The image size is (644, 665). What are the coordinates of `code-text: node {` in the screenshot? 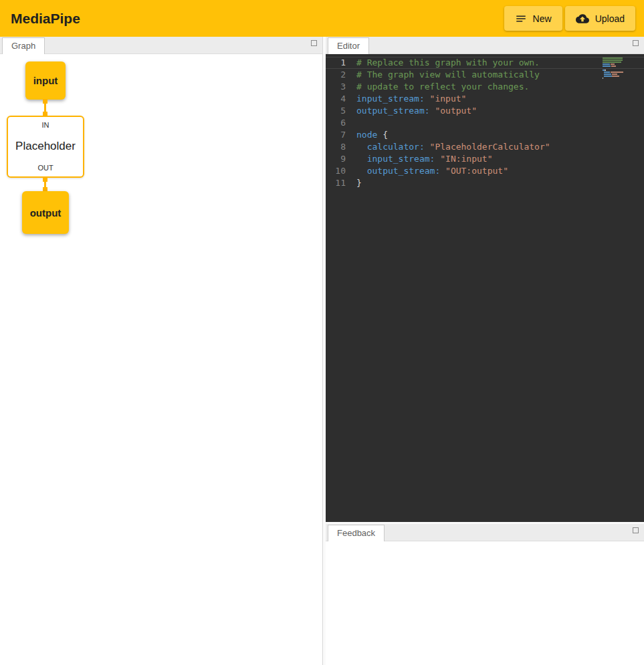 It's located at (372, 135).